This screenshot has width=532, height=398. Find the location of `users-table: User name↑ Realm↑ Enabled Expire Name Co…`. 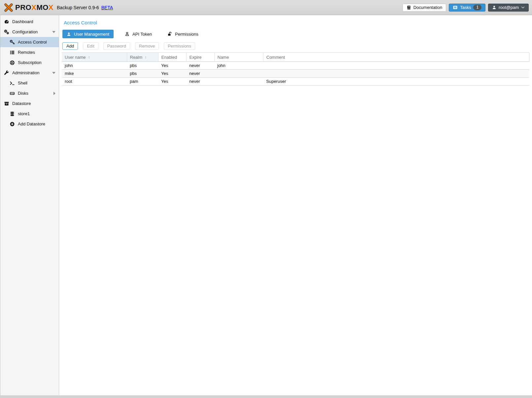

users-table: User name↑ Realm↑ Enabled Expire Name Co… is located at coordinates (296, 69).